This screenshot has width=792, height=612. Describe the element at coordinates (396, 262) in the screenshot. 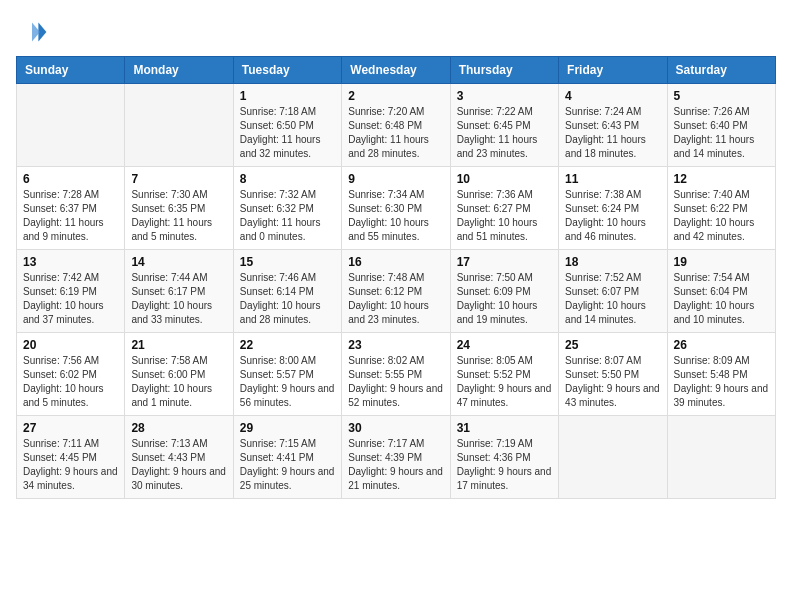

I see `day-number: 16` at that location.